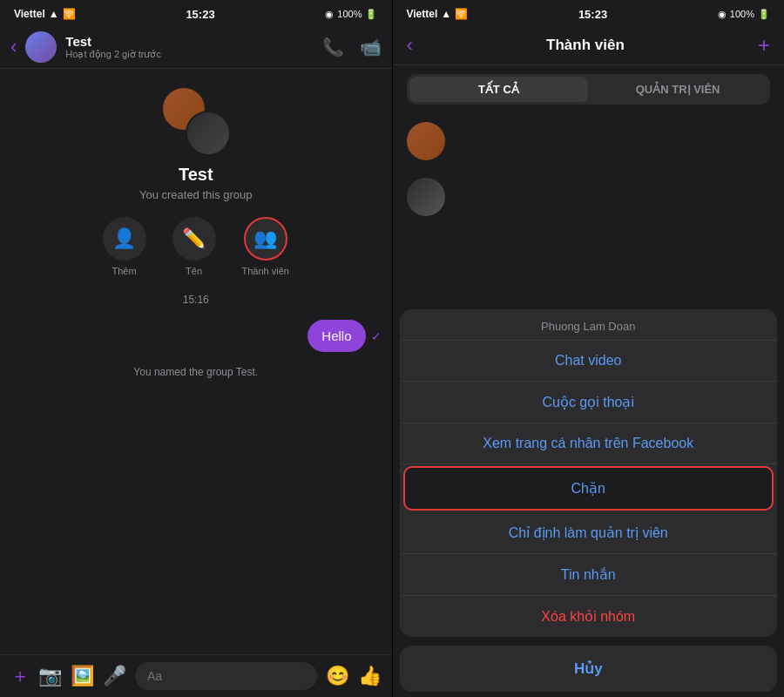 This screenshot has width=784, height=697. Describe the element at coordinates (196, 121) in the screenshot. I see `group-avatars` at that location.